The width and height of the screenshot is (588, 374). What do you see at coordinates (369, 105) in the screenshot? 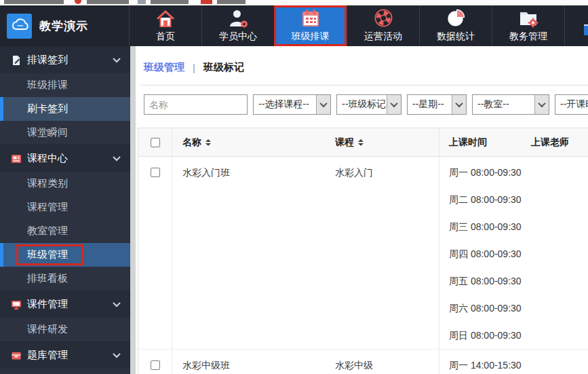
I see `filter-select-2: --班级标记--` at bounding box center [369, 105].